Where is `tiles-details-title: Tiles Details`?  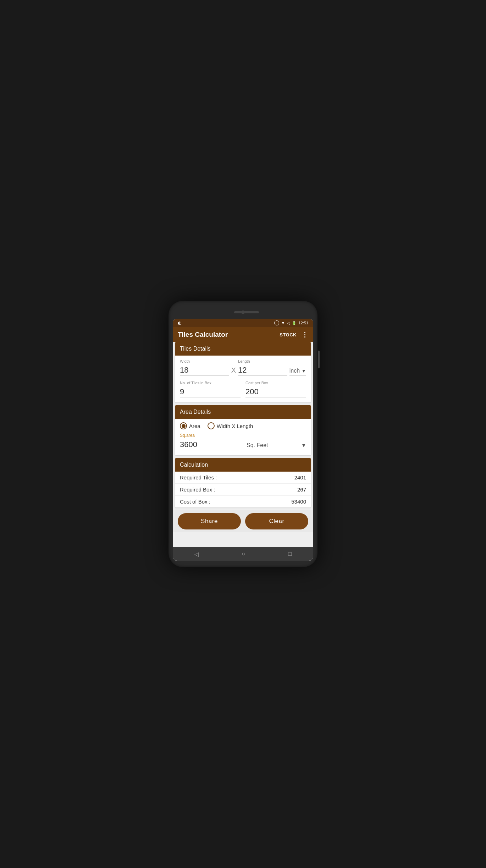 tiles-details-title: Tiles Details is located at coordinates (195, 348).